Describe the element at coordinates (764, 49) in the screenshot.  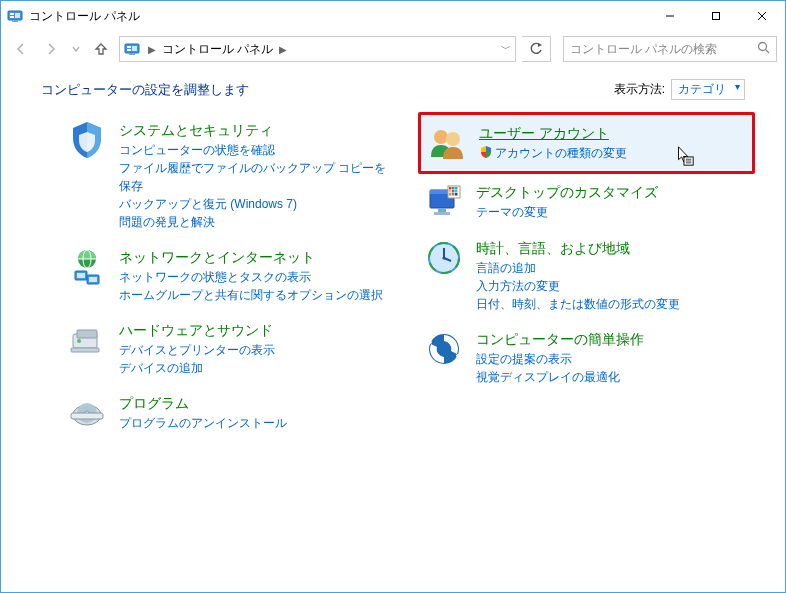
I see `search-icon` at that location.